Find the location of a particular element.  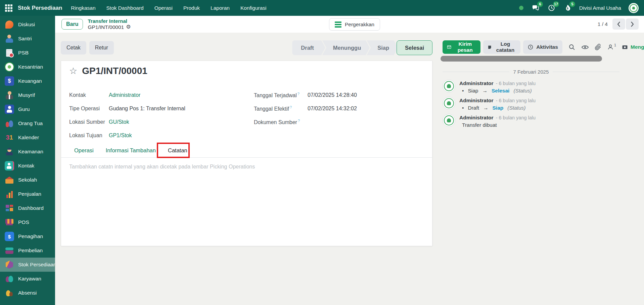

message: Administrator - 6 bulan yang lalu • Draf… is located at coordinates (543, 104).